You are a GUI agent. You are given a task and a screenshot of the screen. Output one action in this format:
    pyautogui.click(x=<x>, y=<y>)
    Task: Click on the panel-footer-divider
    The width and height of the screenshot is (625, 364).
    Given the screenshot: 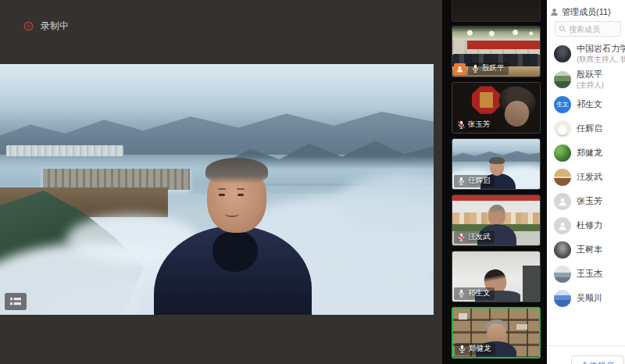 What is the action you would take?
    pyautogui.click(x=586, y=345)
    